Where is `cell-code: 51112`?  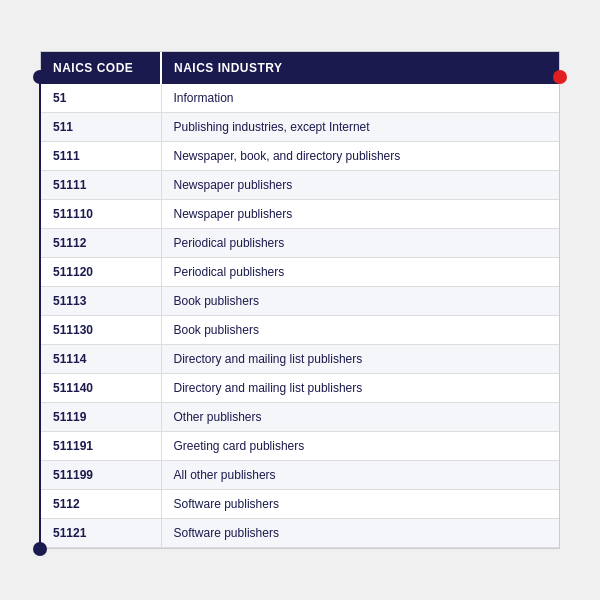 cell-code: 51112 is located at coordinates (101, 244).